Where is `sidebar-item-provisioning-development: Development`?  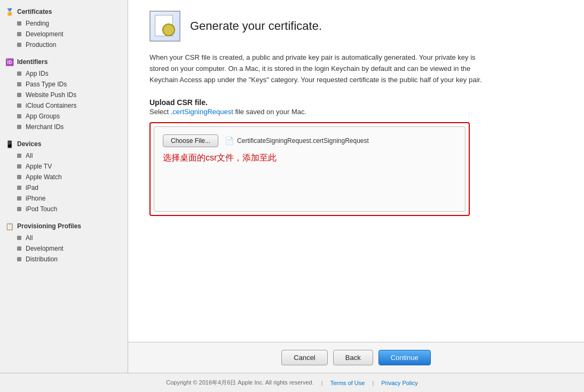 sidebar-item-provisioning-development: Development is located at coordinates (64, 249).